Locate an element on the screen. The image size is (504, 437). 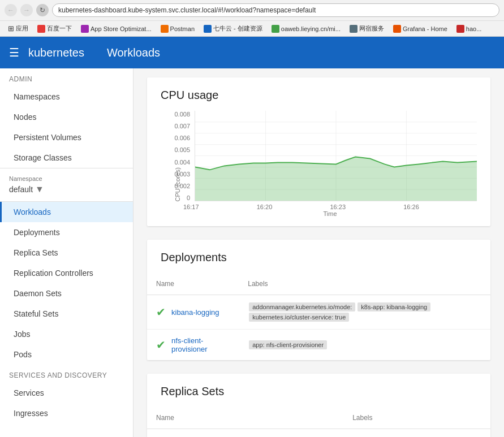
y-axis-label: CPU (cores) is located at coordinates (178, 184).